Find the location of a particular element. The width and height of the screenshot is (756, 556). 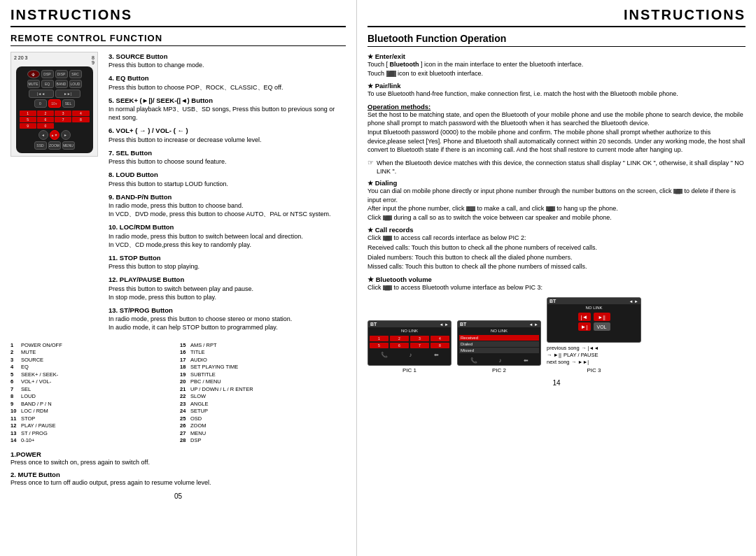

pic1-num1: 1 is located at coordinates (379, 338).